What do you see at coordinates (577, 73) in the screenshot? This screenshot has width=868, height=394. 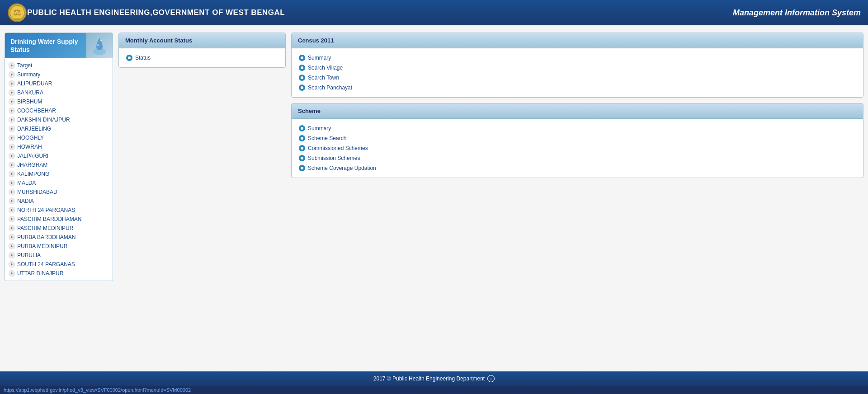 I see `census-panel-body: Summary Search Village Search Town Searc…` at bounding box center [577, 73].